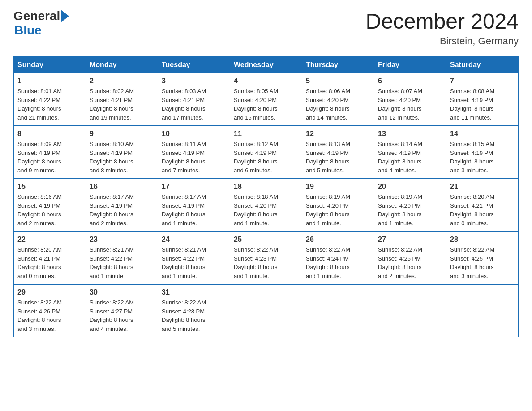 The height and width of the screenshot is (411, 532). I want to click on day-number: 26, so click(338, 240).